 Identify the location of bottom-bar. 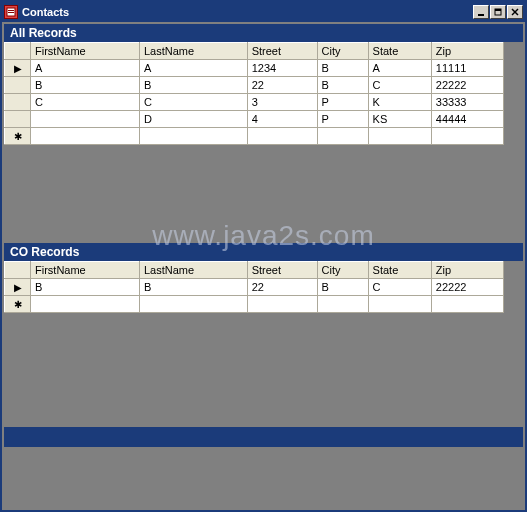
(264, 437).